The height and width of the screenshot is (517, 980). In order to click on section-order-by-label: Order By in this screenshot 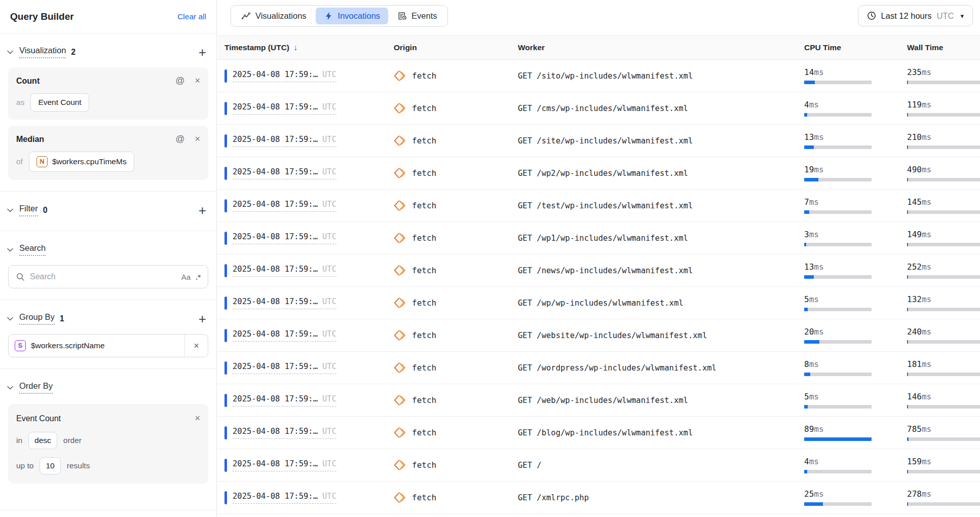, I will do `click(36, 387)`.